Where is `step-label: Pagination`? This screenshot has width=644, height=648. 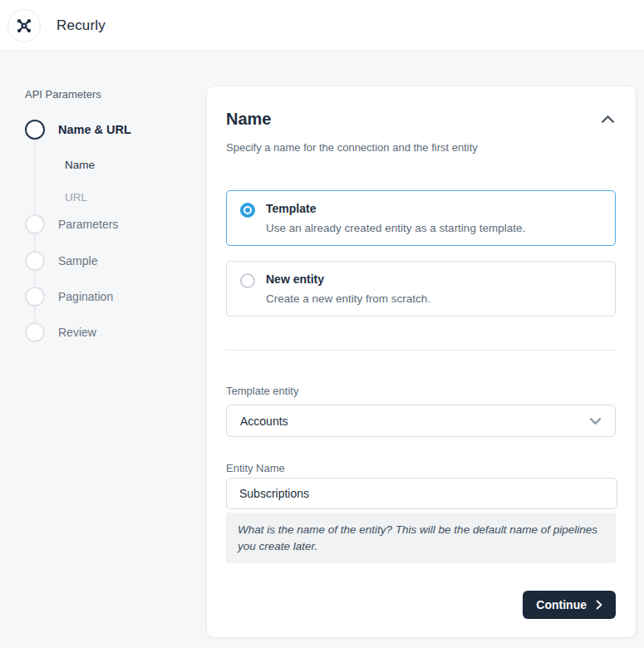
step-label: Pagination is located at coordinates (86, 297).